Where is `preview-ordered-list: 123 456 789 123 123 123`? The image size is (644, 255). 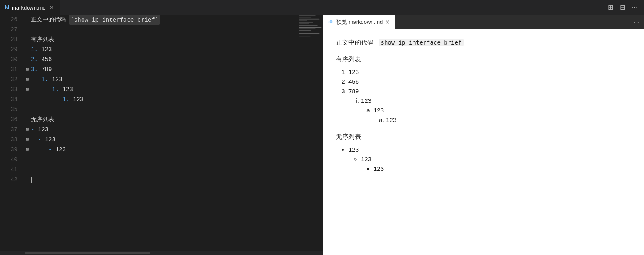 preview-ordered-list: 123 456 789 123 123 123 is located at coordinates (484, 96).